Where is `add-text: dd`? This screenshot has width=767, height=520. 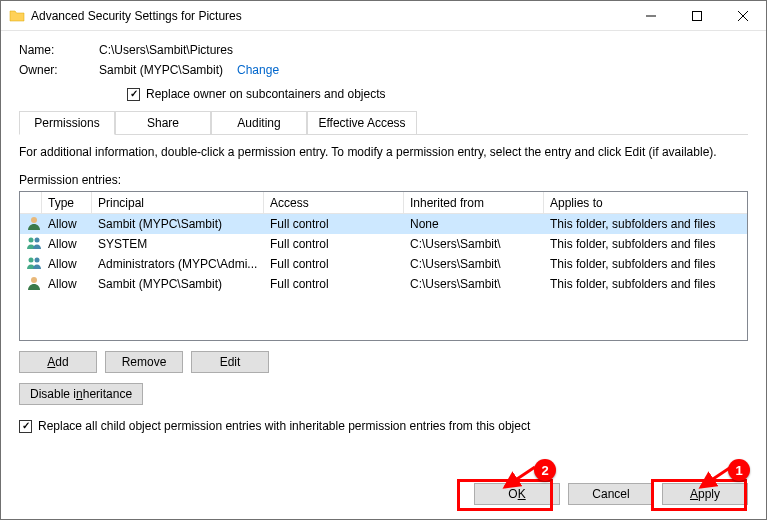
add-text: dd is located at coordinates (62, 362).